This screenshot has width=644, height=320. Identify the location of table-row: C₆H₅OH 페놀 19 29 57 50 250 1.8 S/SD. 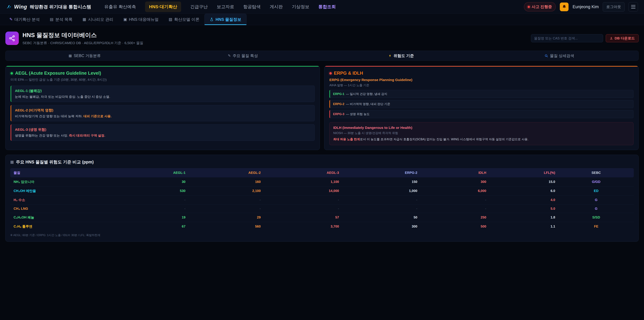
(322, 217).